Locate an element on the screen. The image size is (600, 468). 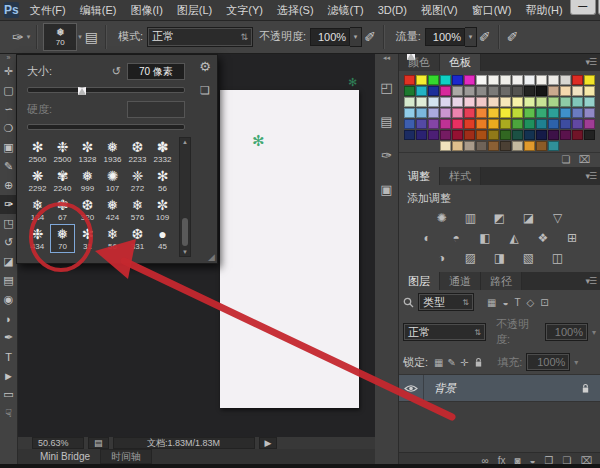
tablet-opacity-icon: ✐ is located at coordinates (370, 37).